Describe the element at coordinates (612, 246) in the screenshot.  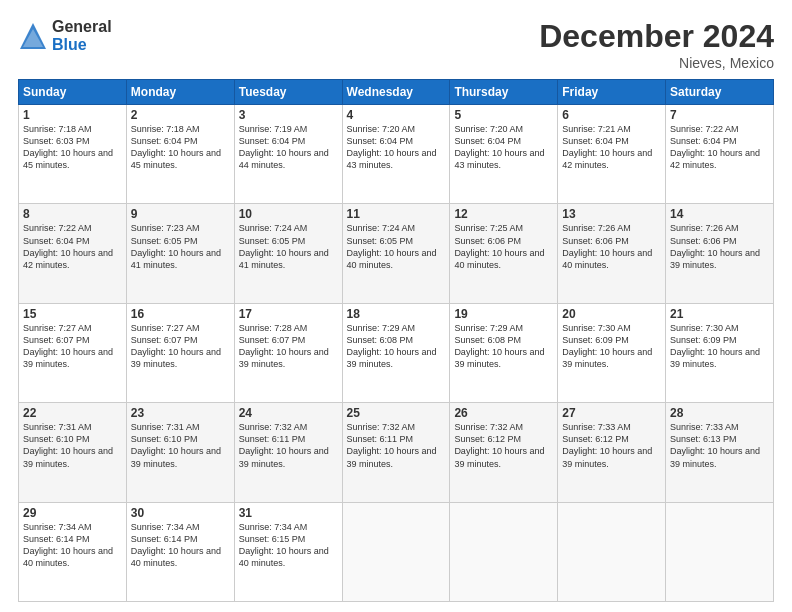
I see `day-info: Sunrise: 7:26 AMSunset: 6:06 PMDaylight:…` at that location.